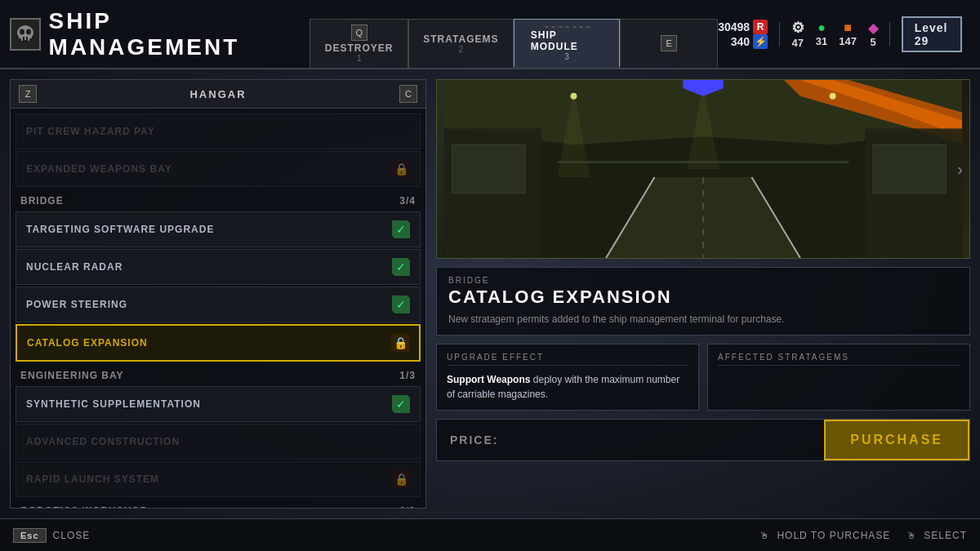 This screenshot has width=980, height=551. What do you see at coordinates (359, 33) in the screenshot?
I see `tab-key-q: Q` at bounding box center [359, 33].